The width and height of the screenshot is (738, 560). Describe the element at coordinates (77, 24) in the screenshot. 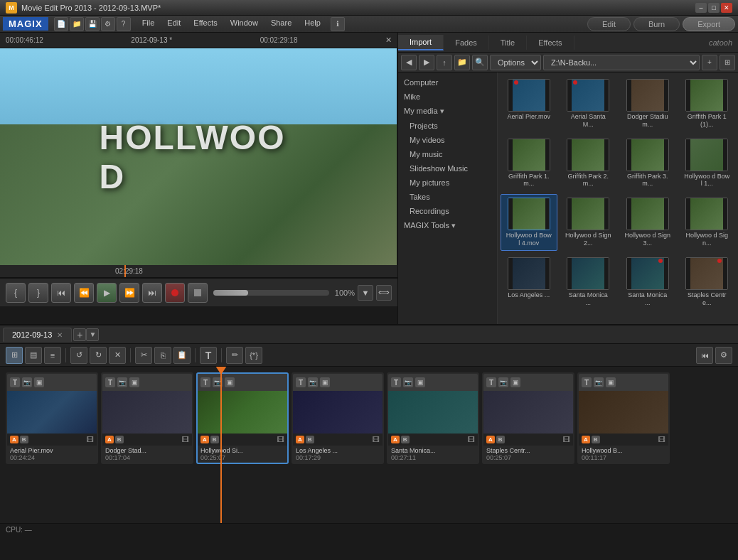

I see `open-icon: 📁` at that location.